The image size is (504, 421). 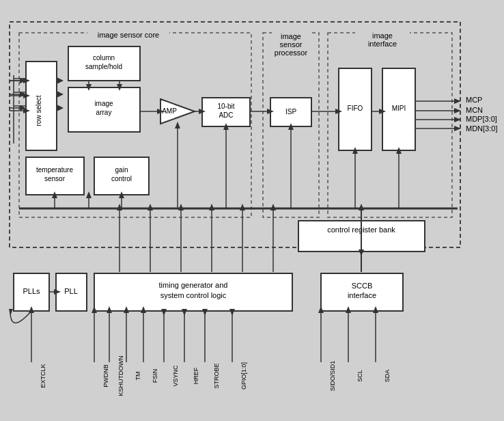 What do you see at coordinates (121, 376) in the screenshot?
I see `svg-text: KSHUTDOWN` at bounding box center [121, 376].